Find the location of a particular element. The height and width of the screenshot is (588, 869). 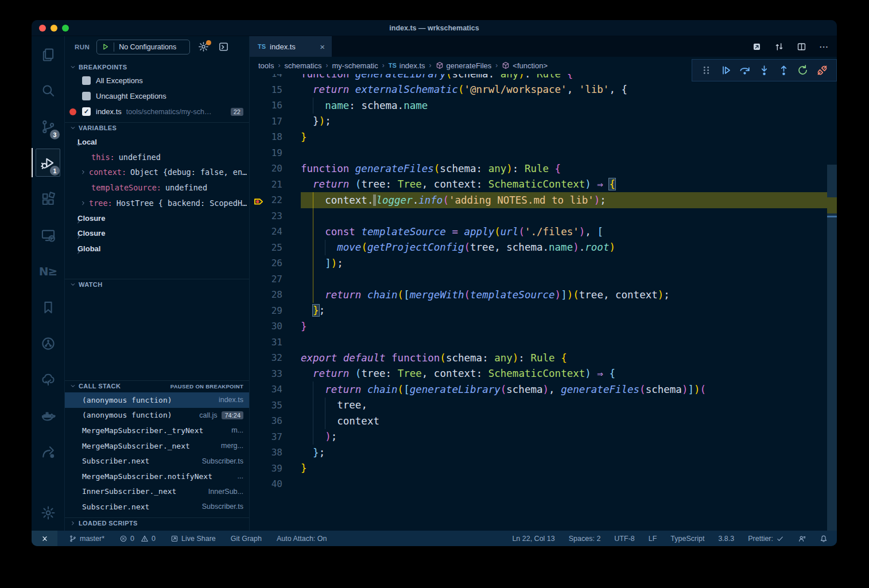

run-debug-icon: 1 is located at coordinates (48, 163).